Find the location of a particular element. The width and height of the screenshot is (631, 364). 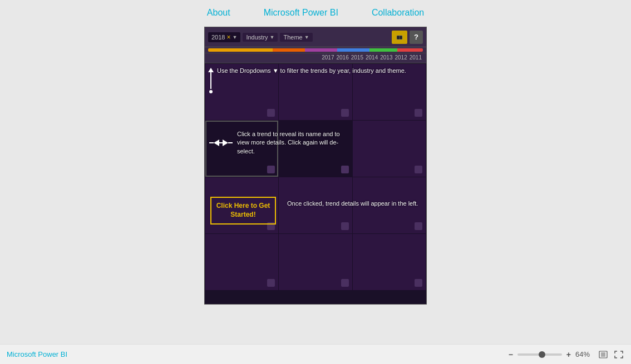

year-scroll-track is located at coordinates (316, 50).